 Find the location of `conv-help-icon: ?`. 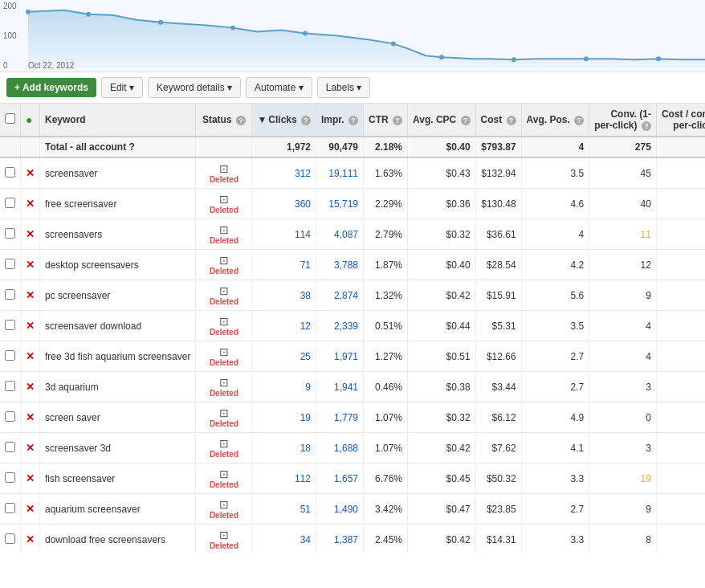

conv-help-icon: ? is located at coordinates (646, 126).